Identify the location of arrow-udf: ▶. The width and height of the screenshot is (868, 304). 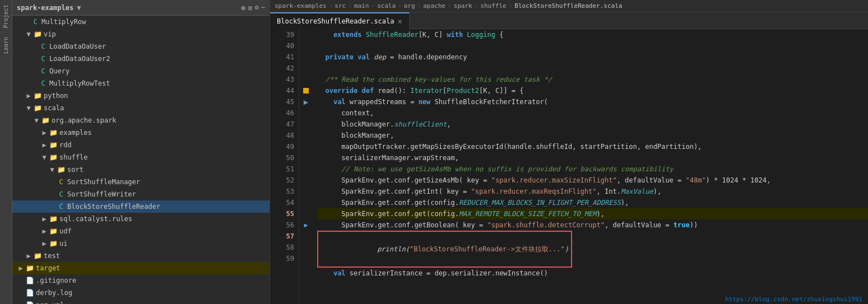
(44, 231).